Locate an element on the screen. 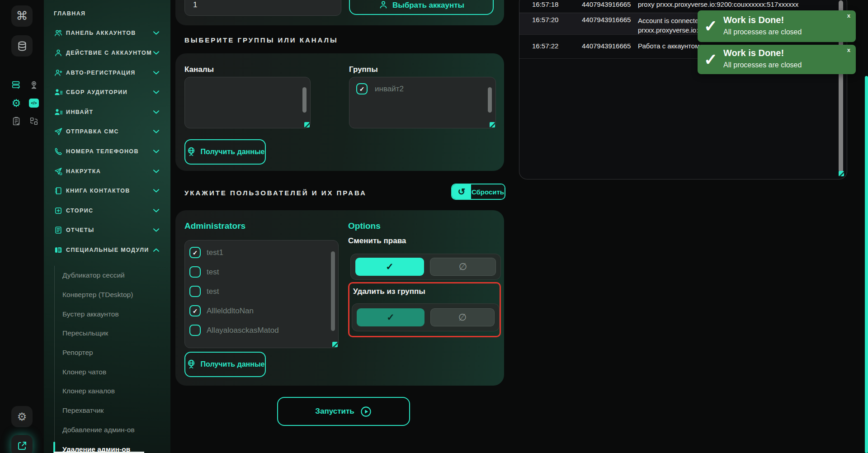 The height and width of the screenshot is (453, 868). submenu-item-reporter: Репортер is located at coordinates (113, 353).